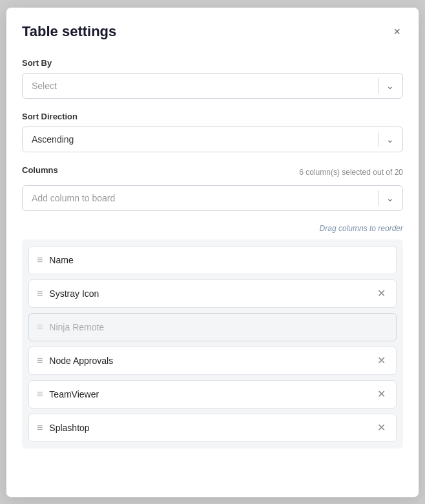 Image resolution: width=425 pixels, height=504 pixels. What do you see at coordinates (40, 170) in the screenshot?
I see `columns-label: Columns` at bounding box center [40, 170].